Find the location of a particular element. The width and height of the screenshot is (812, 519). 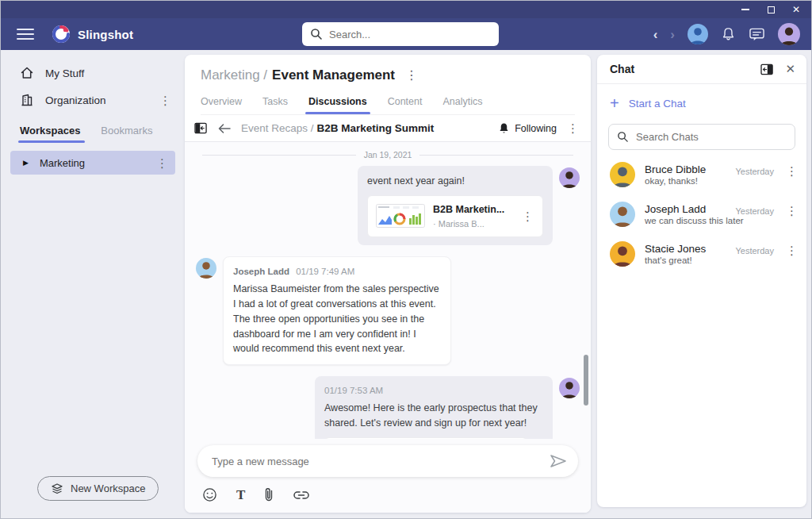

messages-scrollbar is located at coordinates (586, 380).